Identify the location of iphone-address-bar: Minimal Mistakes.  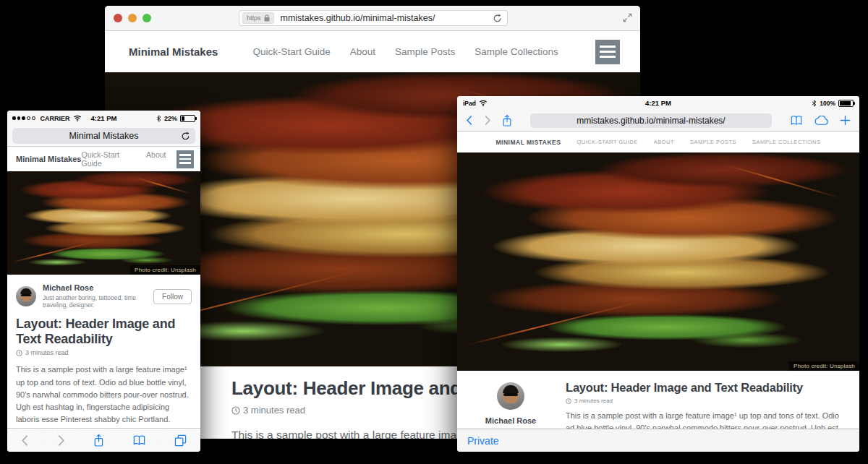
(104, 136).